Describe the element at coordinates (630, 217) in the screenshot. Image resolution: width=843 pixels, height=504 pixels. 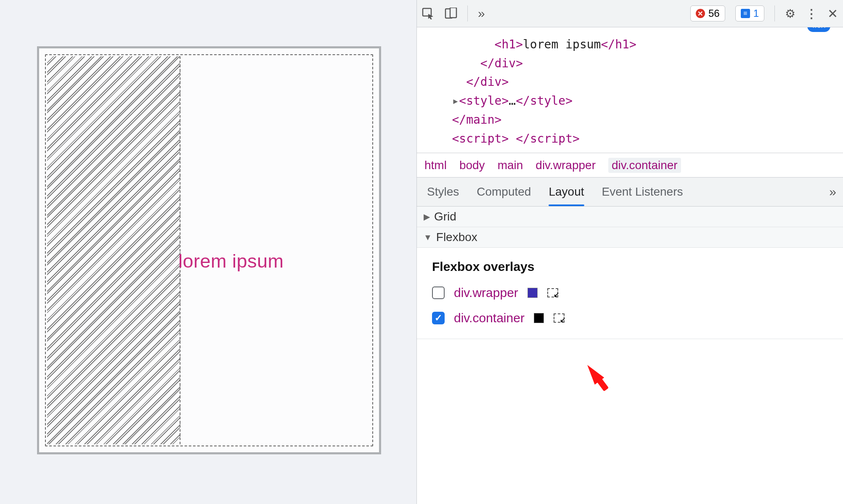
I see `section-grid-header: ▶ Grid` at that location.